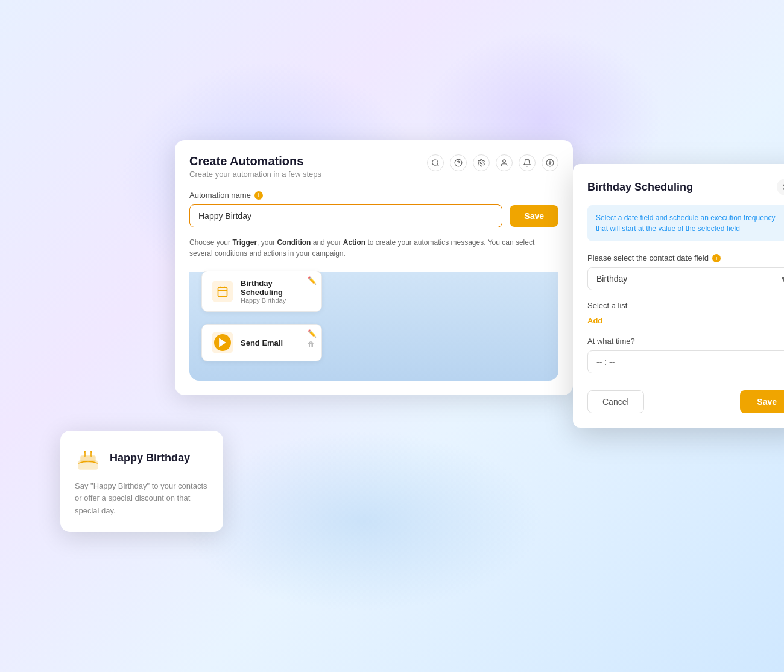 The height and width of the screenshot is (672, 784). What do you see at coordinates (640, 187) in the screenshot?
I see `modal-title: Birthday Scheduling` at bounding box center [640, 187].